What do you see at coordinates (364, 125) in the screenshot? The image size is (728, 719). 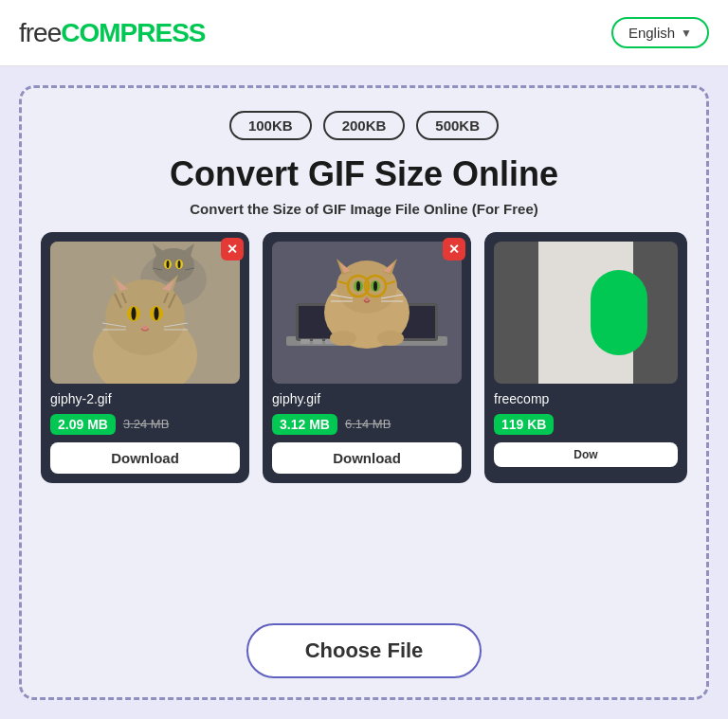 I see `preset-200kb: 200KB` at bounding box center [364, 125].